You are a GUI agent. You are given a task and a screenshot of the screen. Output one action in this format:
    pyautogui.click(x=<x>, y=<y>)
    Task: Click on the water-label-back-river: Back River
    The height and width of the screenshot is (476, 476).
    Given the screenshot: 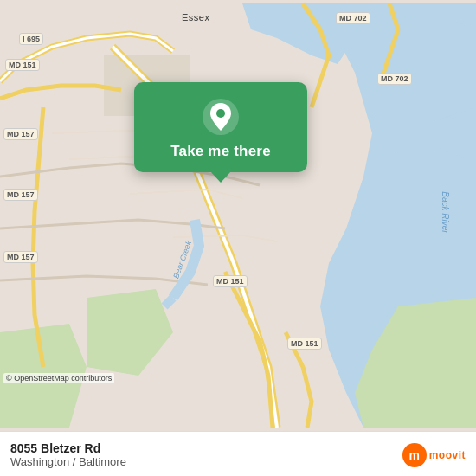 What is the action you would take?
    pyautogui.click(x=445, y=212)
    